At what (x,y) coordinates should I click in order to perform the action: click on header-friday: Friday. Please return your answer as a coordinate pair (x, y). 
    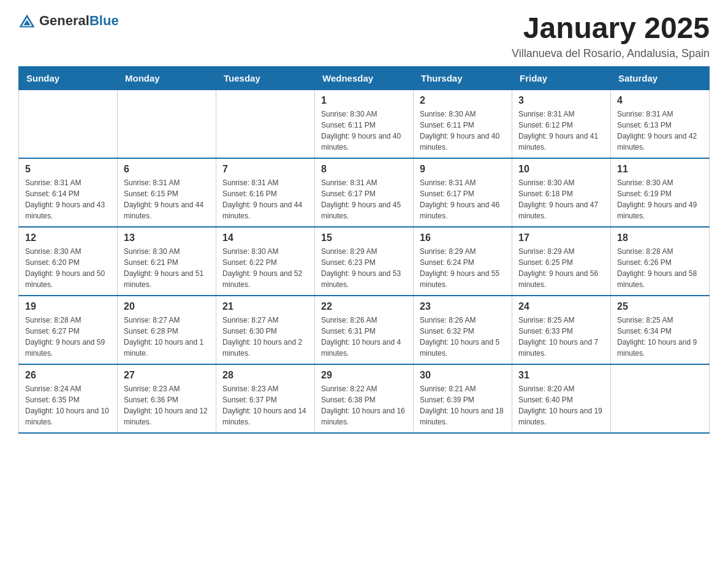
    Looking at the image, I should click on (561, 78).